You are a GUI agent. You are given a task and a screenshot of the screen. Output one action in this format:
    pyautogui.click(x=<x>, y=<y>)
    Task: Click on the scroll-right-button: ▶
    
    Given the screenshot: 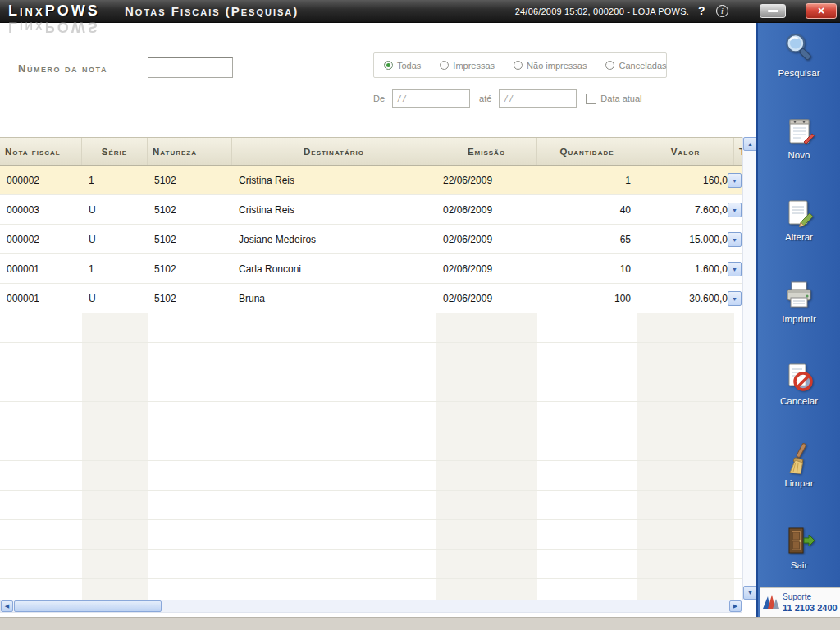 What is the action you would take?
    pyautogui.click(x=735, y=606)
    